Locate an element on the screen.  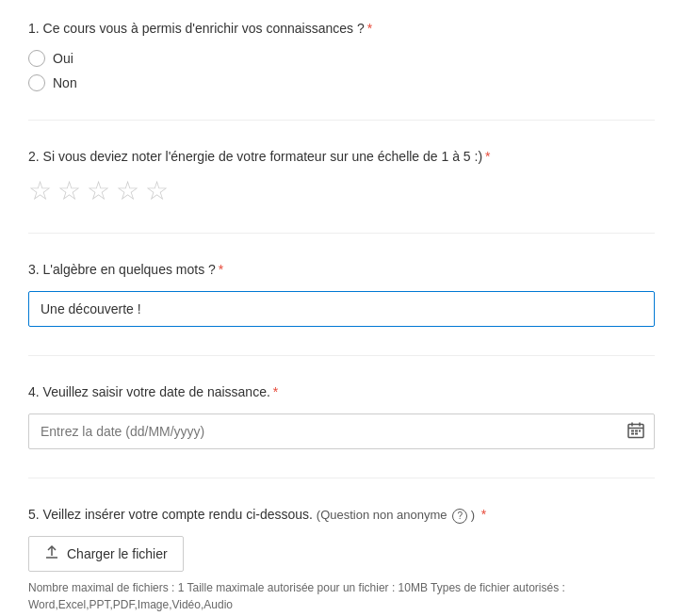
question-1: 1. Ce cours vous à permis d'enrichir vos… is located at coordinates (341, 55).